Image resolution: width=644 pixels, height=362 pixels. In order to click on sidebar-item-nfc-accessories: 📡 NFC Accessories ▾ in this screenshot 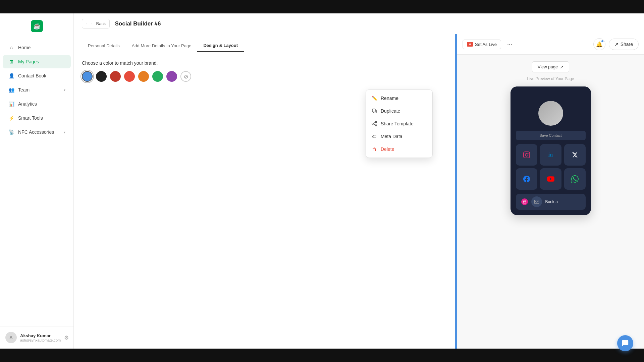, I will do `click(37, 132)`.